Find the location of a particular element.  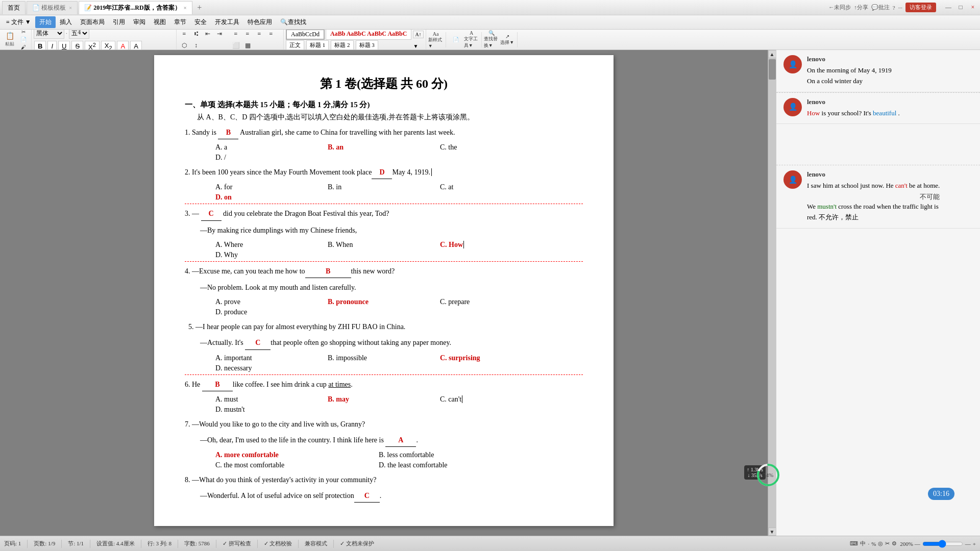

menu-search: 🔍查找找 is located at coordinates (293, 22).